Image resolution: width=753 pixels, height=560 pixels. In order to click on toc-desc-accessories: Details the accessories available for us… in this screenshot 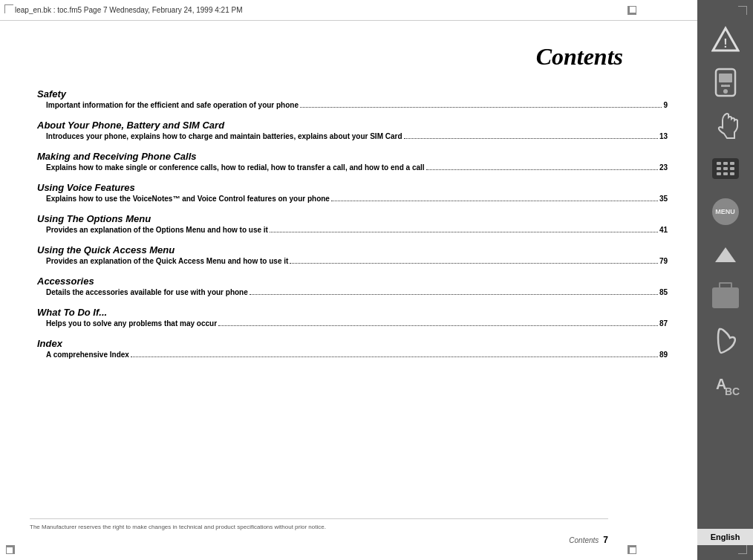, I will do `click(352, 293)`.